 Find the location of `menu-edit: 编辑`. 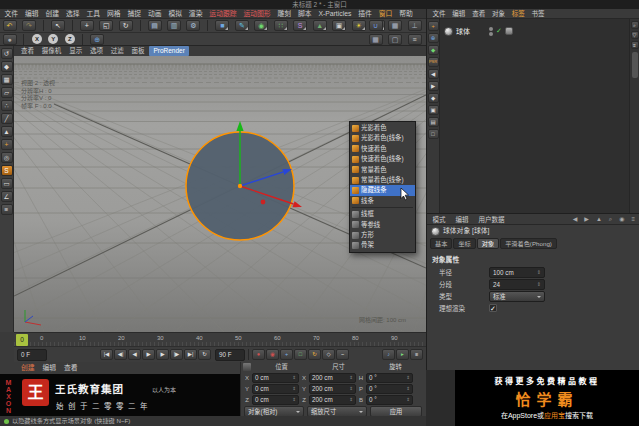

menu-edit: 编辑 is located at coordinates (32, 14).